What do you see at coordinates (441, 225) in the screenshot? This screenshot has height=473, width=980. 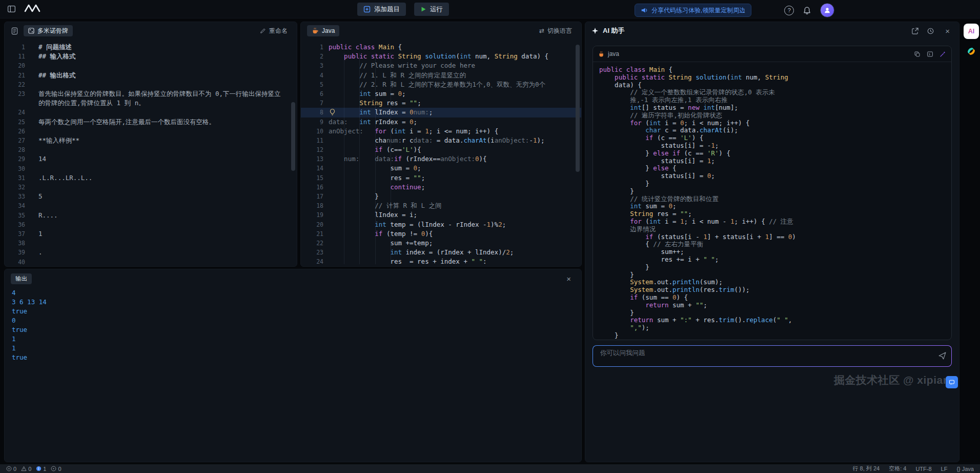 I see `code-line: 20 int temp = (lIndex - rIndex -1)%2;` at bounding box center [441, 225].